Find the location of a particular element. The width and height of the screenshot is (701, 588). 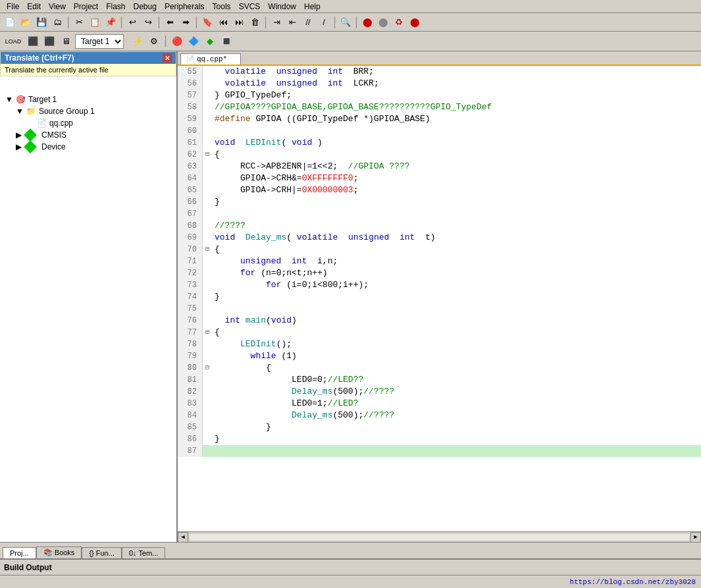

comment-btn: // is located at coordinates (308, 22).